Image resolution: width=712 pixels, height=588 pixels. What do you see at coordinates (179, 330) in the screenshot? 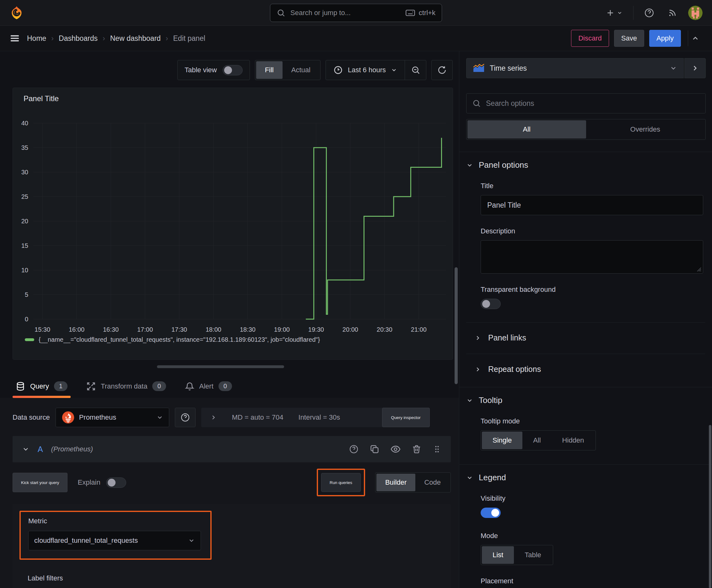
I see `svg-text: 17:30` at bounding box center [179, 330].